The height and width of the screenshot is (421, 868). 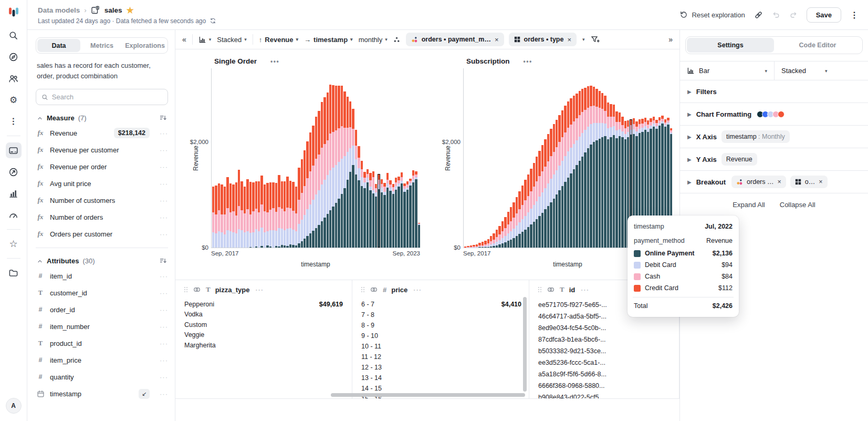 I want to click on tab-code-editor: Code Editor, so click(x=818, y=45).